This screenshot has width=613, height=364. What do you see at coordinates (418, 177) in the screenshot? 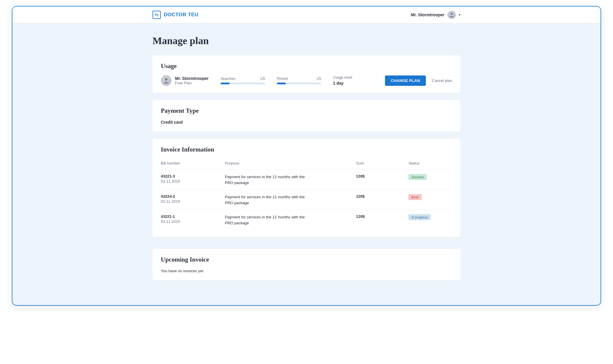
I see `status-badge: Success` at bounding box center [418, 177].